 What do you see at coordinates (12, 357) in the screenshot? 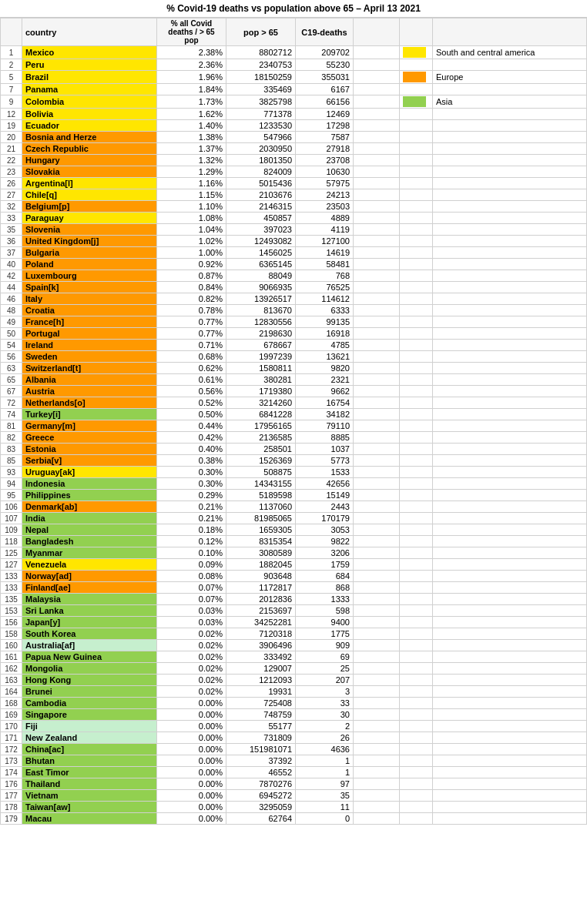
I see `rank-cell: 56` at bounding box center [12, 357].